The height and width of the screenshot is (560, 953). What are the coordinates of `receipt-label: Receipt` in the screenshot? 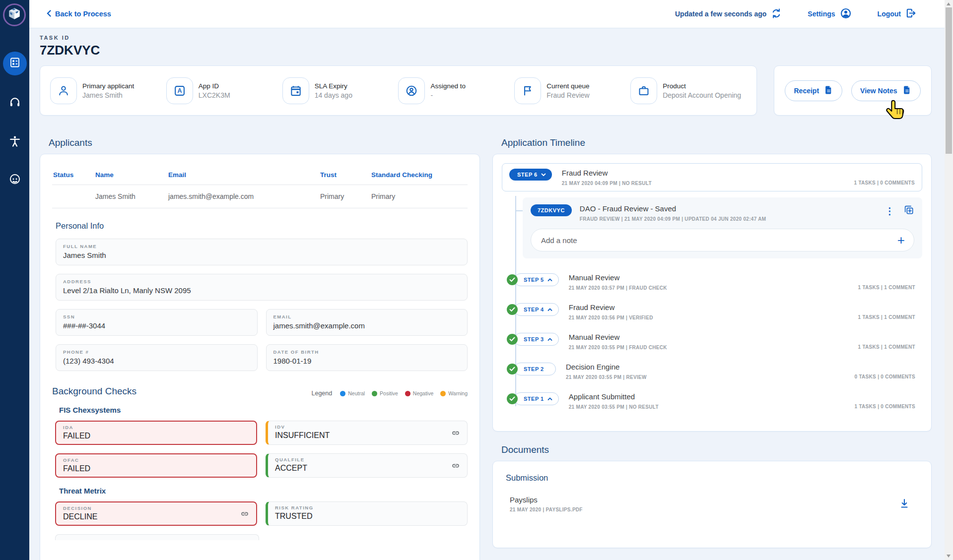 It's located at (806, 91).